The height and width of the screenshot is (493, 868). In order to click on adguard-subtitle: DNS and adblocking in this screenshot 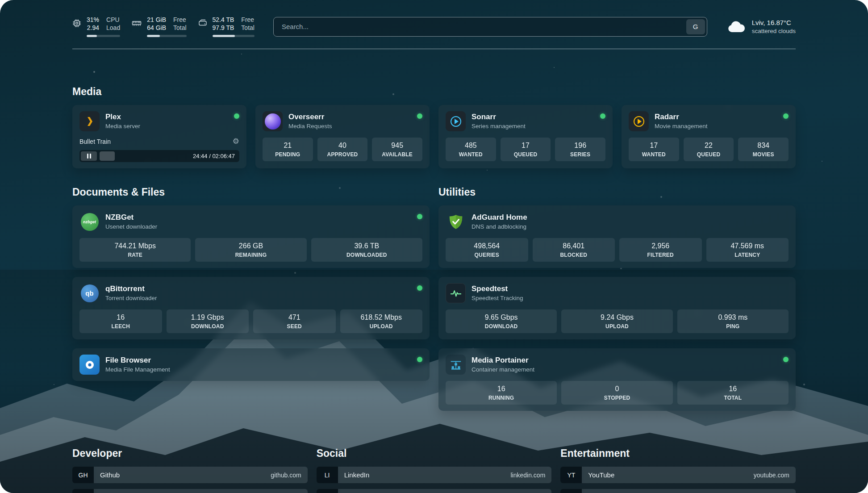, I will do `click(499, 227)`.